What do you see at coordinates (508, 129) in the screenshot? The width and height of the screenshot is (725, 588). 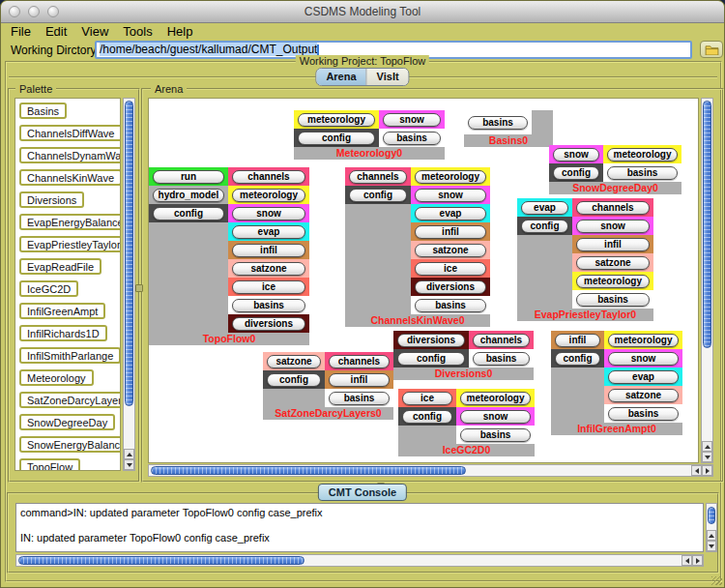 I see `component-group-Basins0: basinsBasins0` at bounding box center [508, 129].